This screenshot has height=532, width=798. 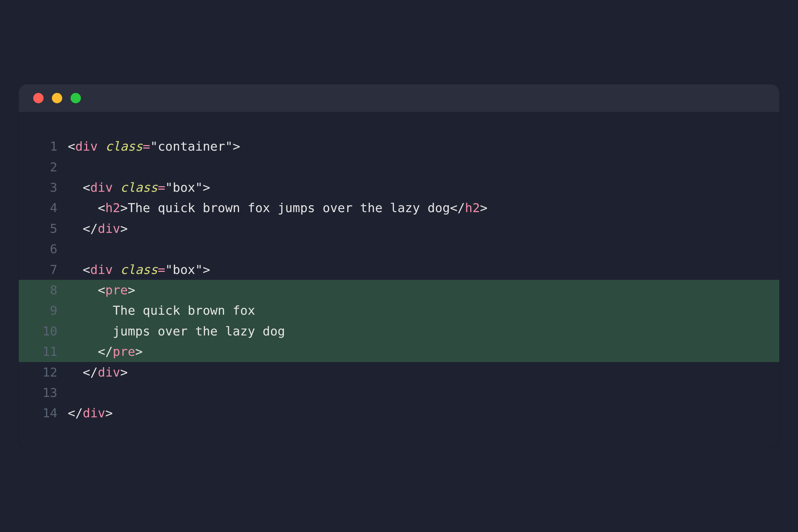 I want to click on line-content: </pre>, so click(x=105, y=352).